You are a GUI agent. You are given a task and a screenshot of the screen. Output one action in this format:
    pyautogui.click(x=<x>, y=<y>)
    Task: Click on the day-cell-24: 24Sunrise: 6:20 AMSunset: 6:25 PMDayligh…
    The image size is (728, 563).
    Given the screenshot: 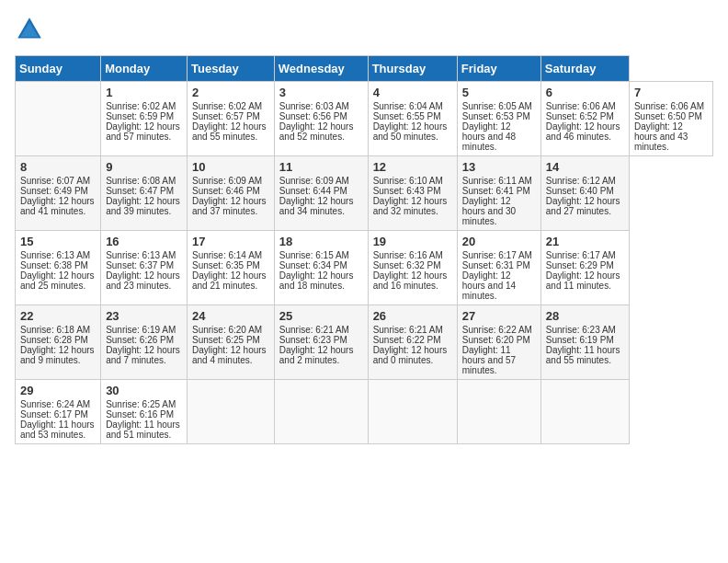 What is the action you would take?
    pyautogui.click(x=232, y=342)
    